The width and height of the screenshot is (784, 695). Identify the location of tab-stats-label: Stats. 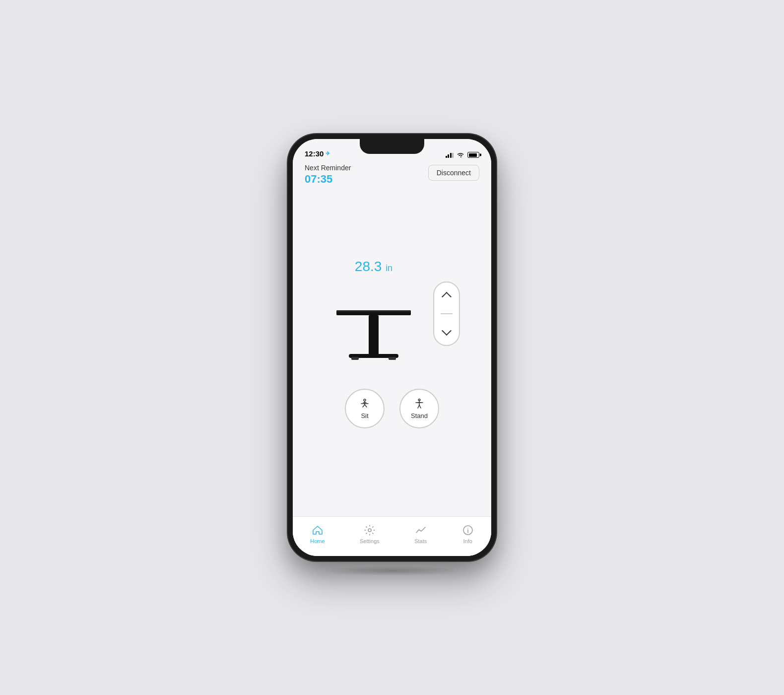
(421, 541).